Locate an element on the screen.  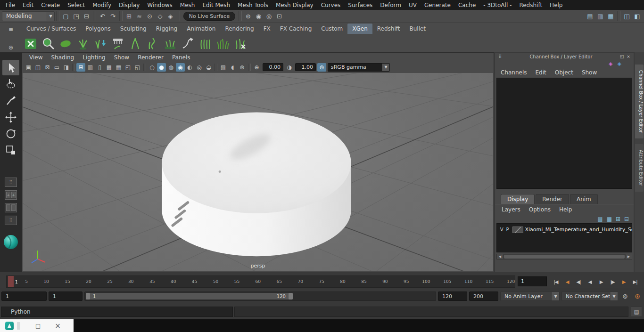
snap-to-point-icon: ⊙ is located at coordinates (150, 16).